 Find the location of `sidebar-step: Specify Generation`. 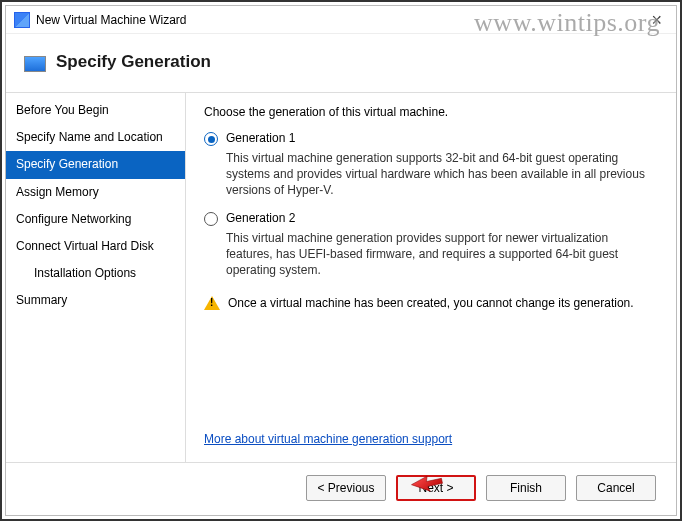

sidebar-step: Specify Generation is located at coordinates (96, 164).